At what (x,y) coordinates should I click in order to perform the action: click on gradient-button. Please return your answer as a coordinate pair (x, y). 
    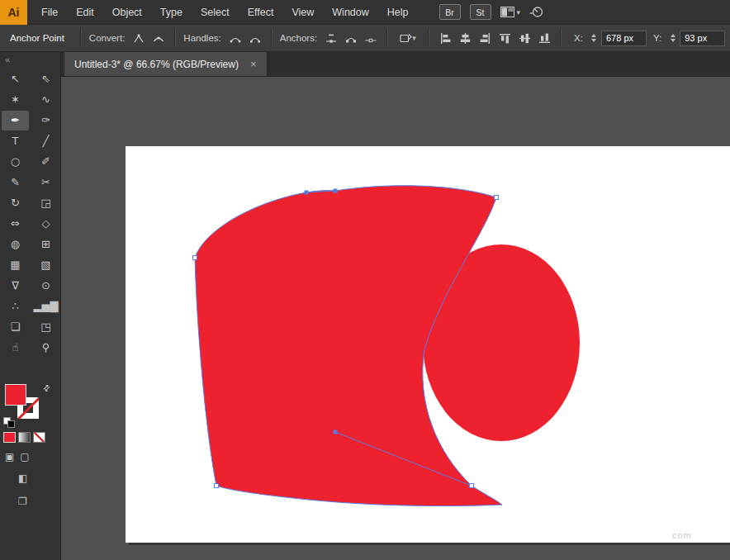
    Looking at the image, I should click on (25, 438).